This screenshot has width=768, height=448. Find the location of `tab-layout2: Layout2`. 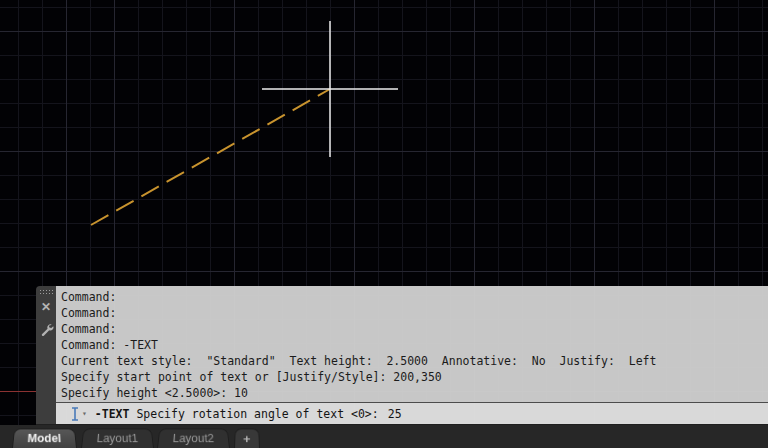

tab-layout2: Layout2 is located at coordinates (194, 438).